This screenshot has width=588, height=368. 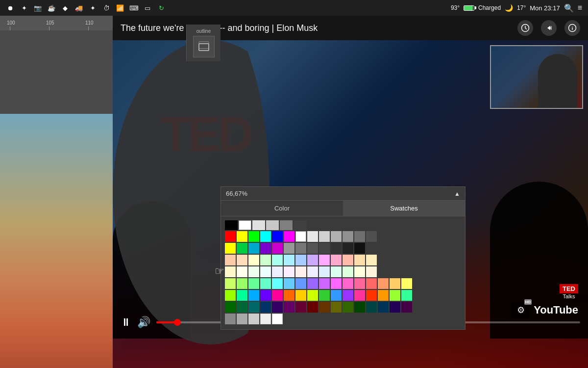 I want to click on swatch-d5, so click(x=277, y=307).